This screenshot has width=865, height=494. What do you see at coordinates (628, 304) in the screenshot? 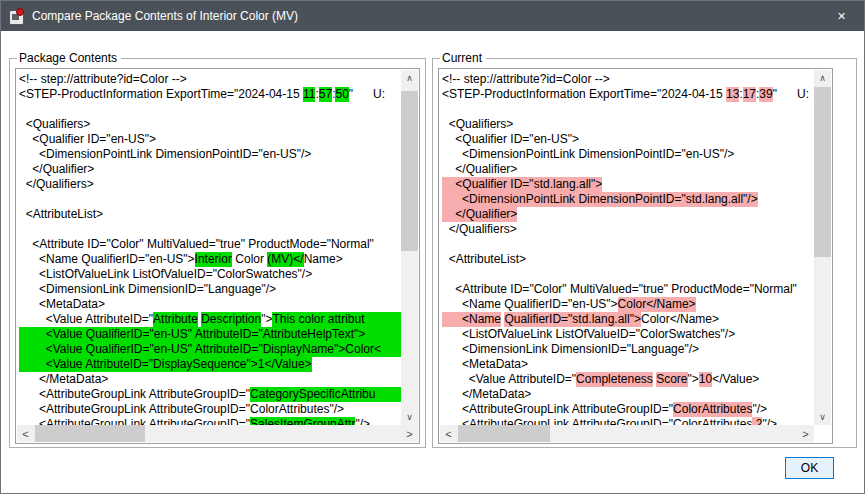
I see `code-line: <Name QualifierID="en-US">Color</Name>` at bounding box center [628, 304].